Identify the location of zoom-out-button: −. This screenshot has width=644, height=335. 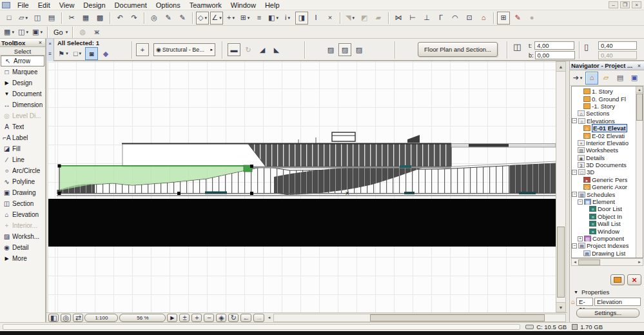
(209, 318).